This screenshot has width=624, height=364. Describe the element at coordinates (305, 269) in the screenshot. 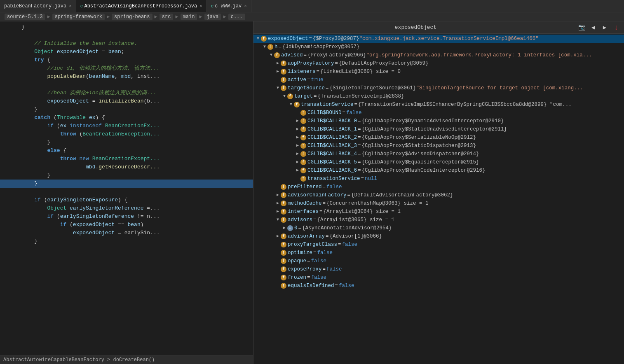

I see `tree-field-name: exposeProxy` at that location.